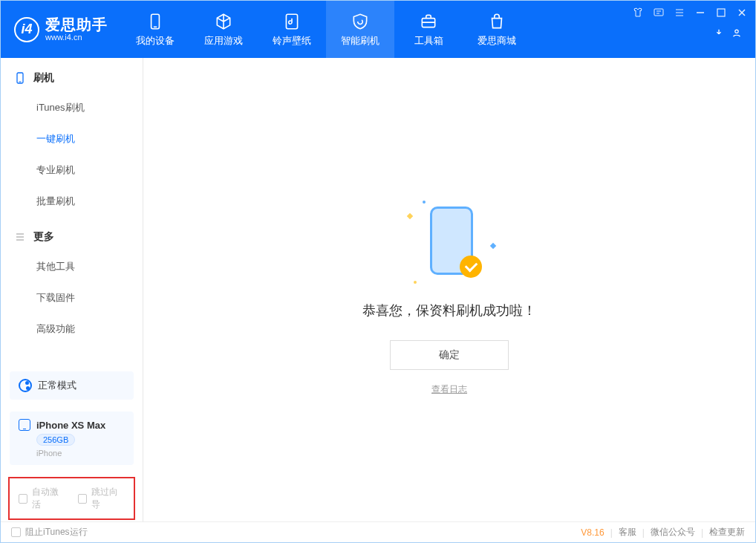 The image size is (756, 543). Describe the element at coordinates (76, 25) in the screenshot. I see `app-name: 爱思助手` at that location.